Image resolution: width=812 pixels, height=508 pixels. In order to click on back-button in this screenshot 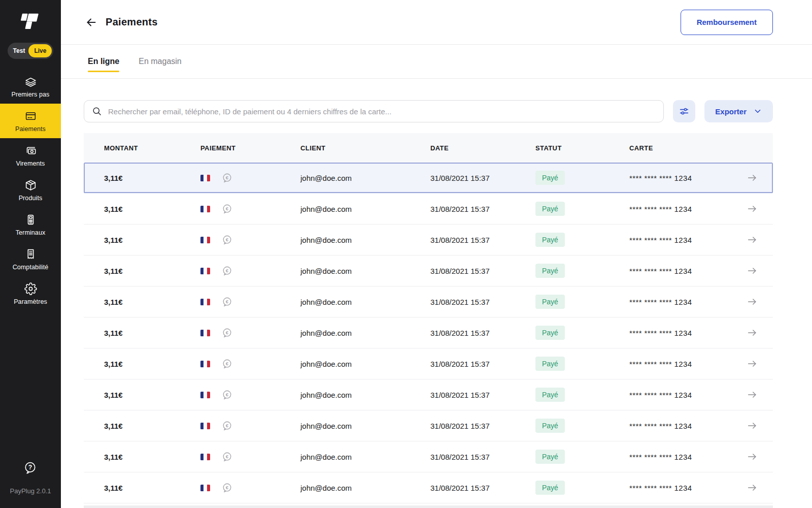, I will do `click(91, 22)`.